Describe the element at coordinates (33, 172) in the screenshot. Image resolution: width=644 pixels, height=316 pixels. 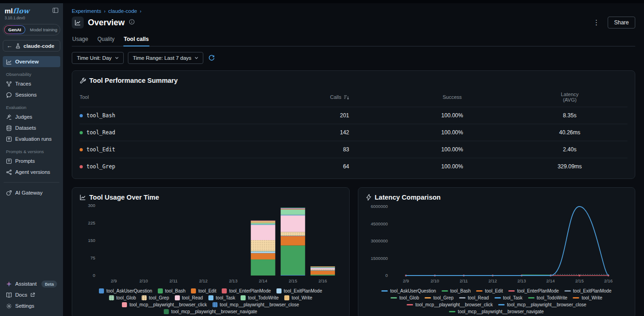
I see `sidebar-item-label: Agent versions` at that location.